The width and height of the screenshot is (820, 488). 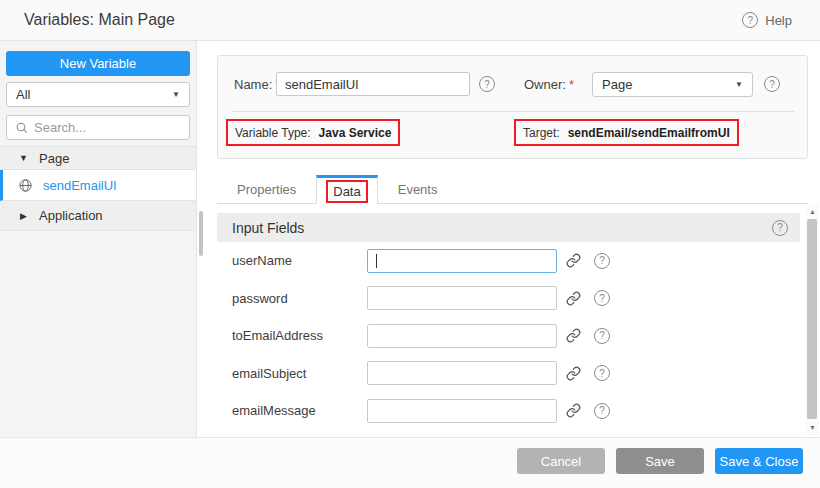 I want to click on tree-group-application: ▶ Application, so click(x=98, y=216).